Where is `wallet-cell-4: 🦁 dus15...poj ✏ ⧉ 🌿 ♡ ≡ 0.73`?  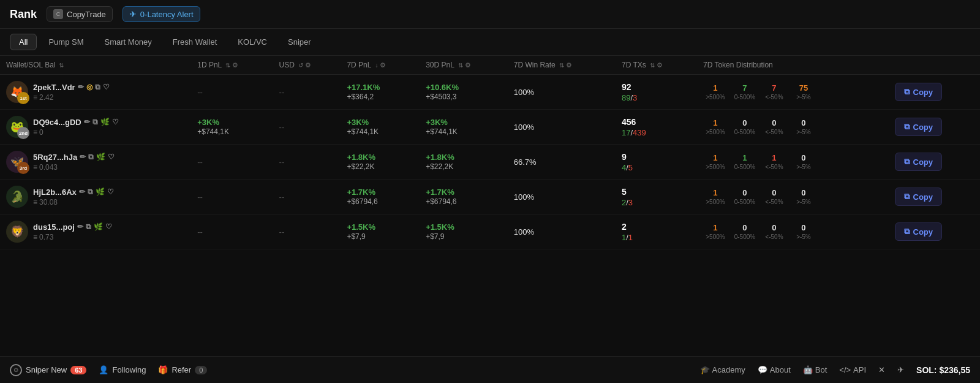 wallet-cell-4: 🦁 dus15...poj ✏ ⧉ 🌿 ♡ ≡ 0.73 is located at coordinates (96, 232).